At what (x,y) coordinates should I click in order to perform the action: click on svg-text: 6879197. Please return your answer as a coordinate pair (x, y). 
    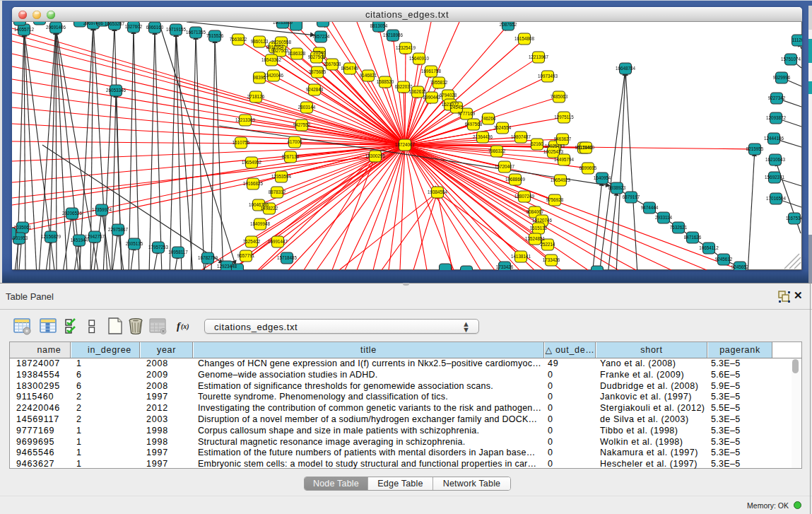
    Looking at the image, I should click on (632, 197).